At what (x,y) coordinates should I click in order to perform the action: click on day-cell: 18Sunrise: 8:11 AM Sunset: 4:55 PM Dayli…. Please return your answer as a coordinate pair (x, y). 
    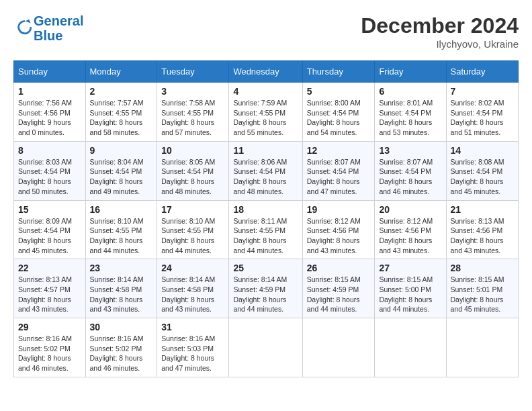
    Looking at the image, I should click on (266, 230).